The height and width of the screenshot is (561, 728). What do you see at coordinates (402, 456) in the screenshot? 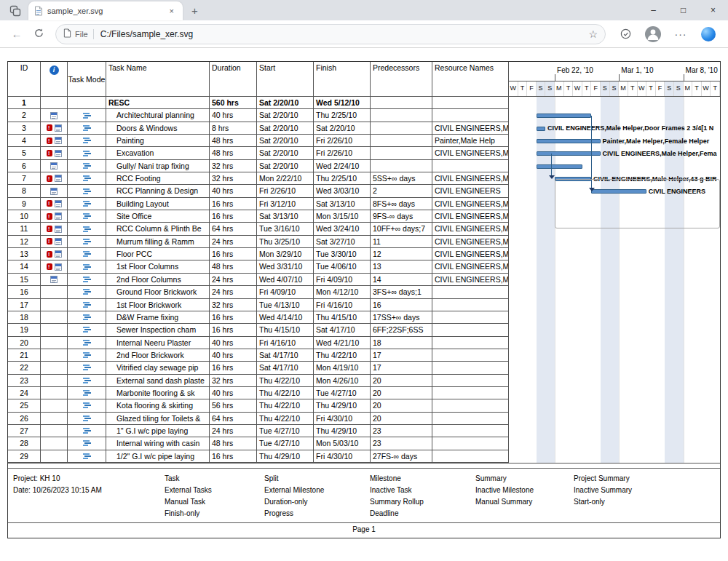
I see `cell-predecessors: 27FS-∞ days` at bounding box center [402, 456].